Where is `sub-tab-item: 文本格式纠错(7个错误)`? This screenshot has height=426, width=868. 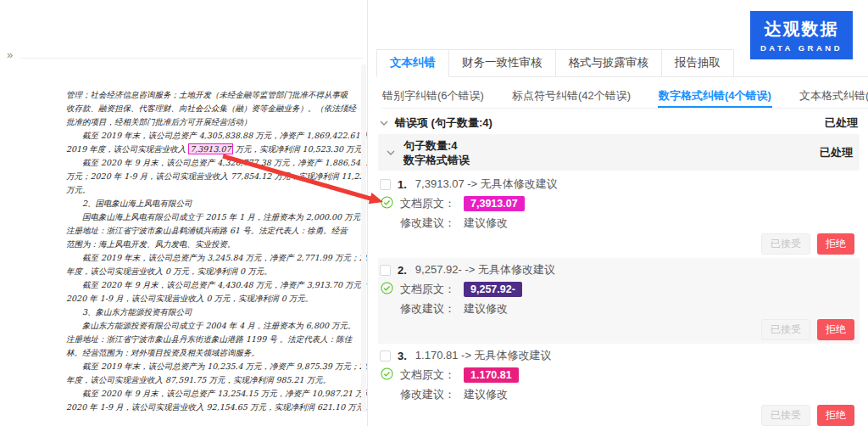
sub-tab-item: 文本格式纠错(7个错误) is located at coordinates (833, 94).